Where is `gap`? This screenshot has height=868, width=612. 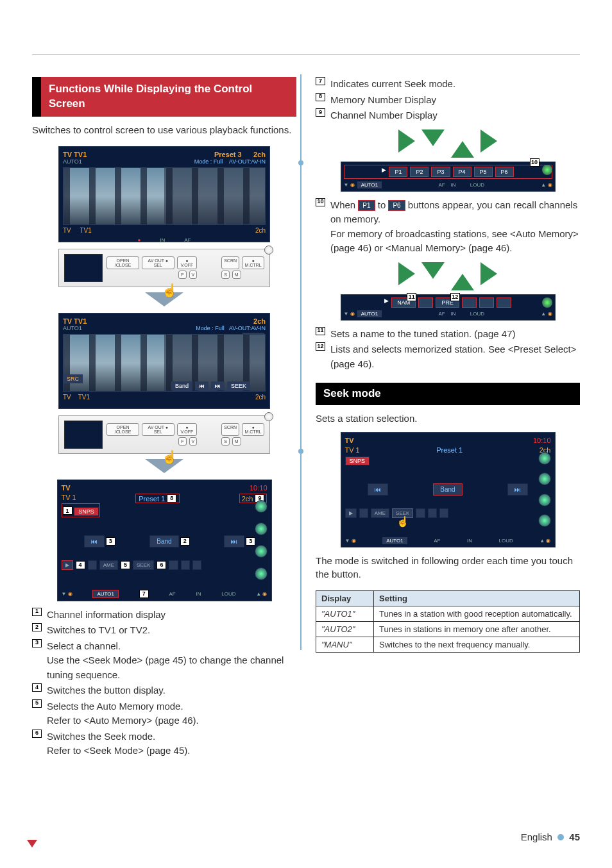
gap is located at coordinates (92, 565).